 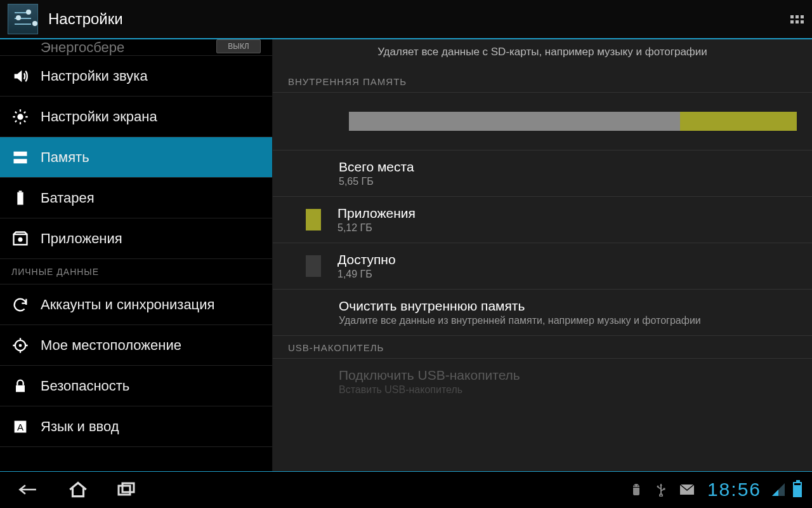 What do you see at coordinates (86, 19) in the screenshot?
I see `app-title: Настройки` at bounding box center [86, 19].